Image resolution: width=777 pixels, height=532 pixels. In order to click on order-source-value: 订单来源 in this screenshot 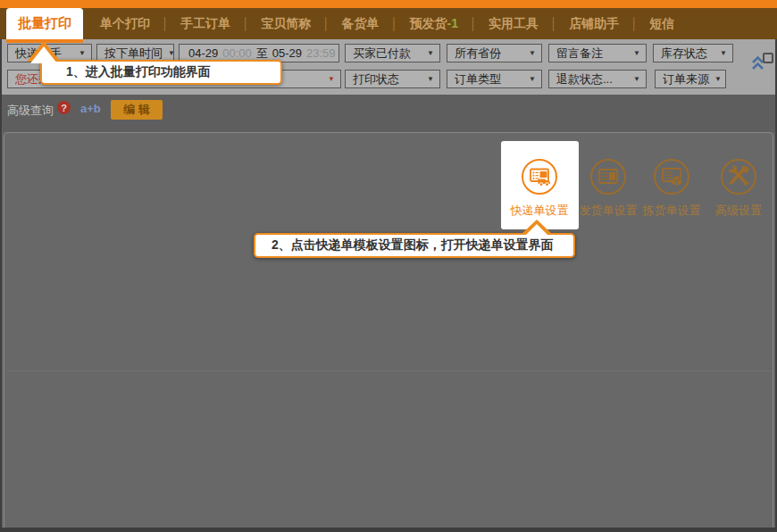, I will do `click(686, 79)`.